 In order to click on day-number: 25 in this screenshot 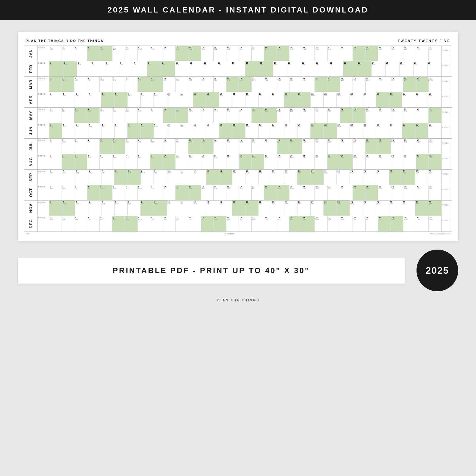, I will do `click(392, 63)`.